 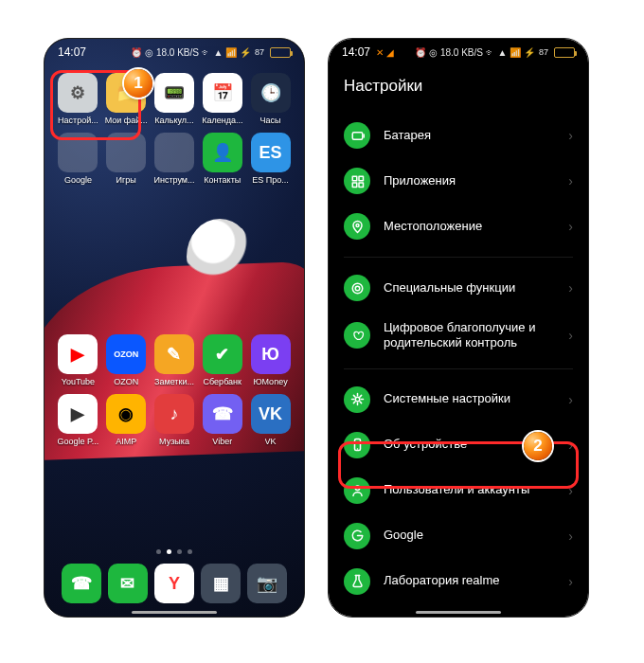 What do you see at coordinates (271, 421) in the screenshot?
I see `app-vk: VKVK` at bounding box center [271, 421].